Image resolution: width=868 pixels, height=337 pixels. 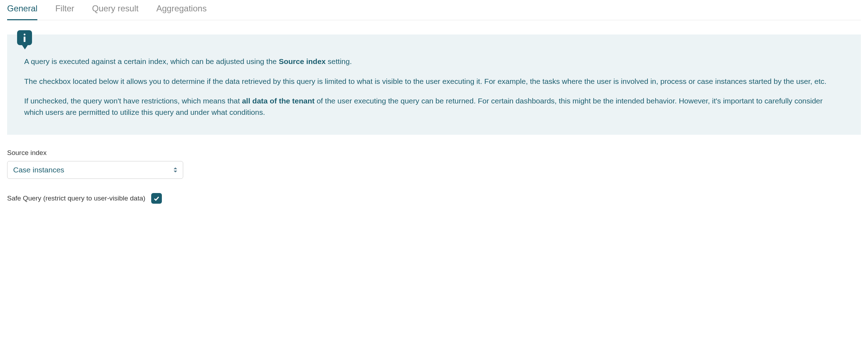 What do you see at coordinates (434, 10) in the screenshot?
I see `tabs-bar: General Filter Query result Aggregations` at bounding box center [434, 10].